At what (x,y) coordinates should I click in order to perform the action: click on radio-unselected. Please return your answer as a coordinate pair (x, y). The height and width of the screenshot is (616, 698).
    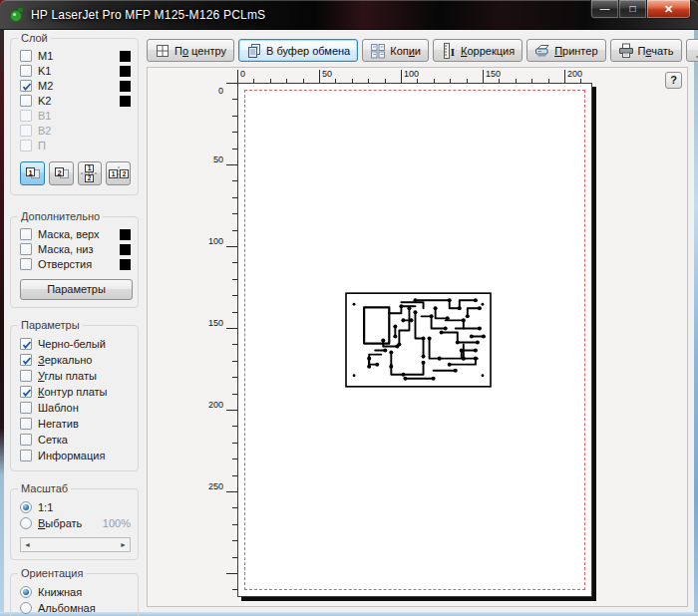
    Looking at the image, I should click on (26, 608).